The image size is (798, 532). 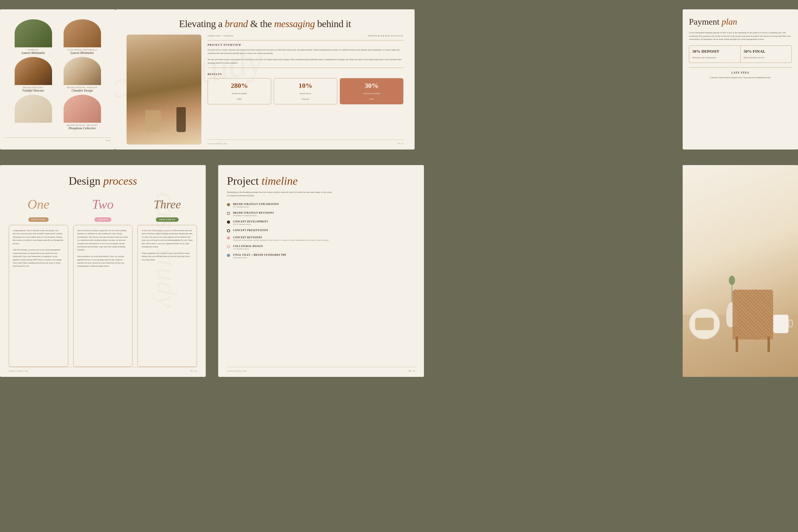 What do you see at coordinates (103, 296) in the screenshot?
I see `step2-box: Once the discovery phase is approved, we…` at bounding box center [103, 296].